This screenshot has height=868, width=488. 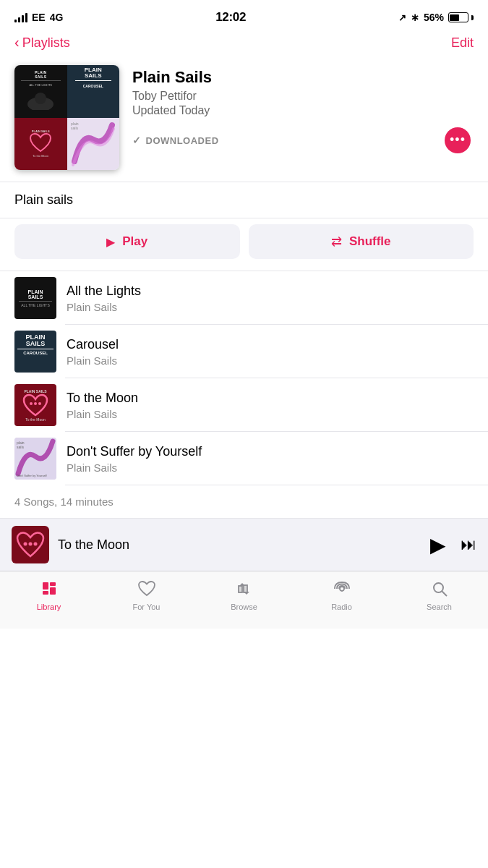 What do you see at coordinates (270, 344) in the screenshot?
I see `song-title-2: Carousel` at bounding box center [270, 344].